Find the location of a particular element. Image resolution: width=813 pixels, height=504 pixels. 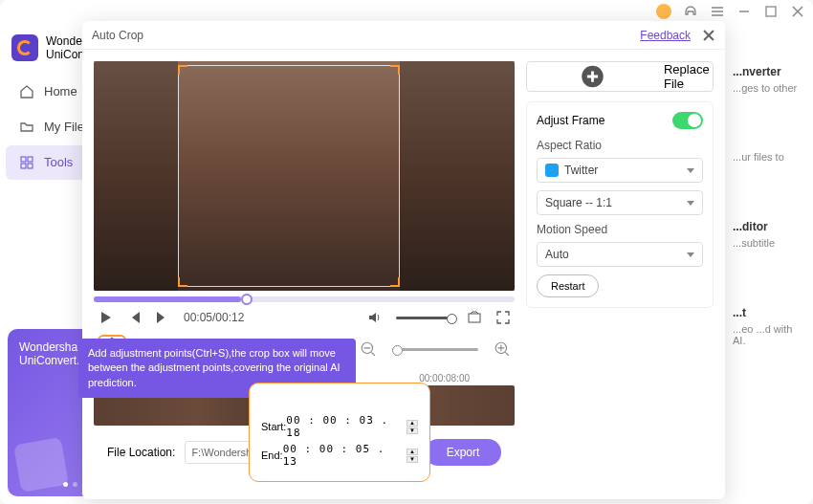

tool-cards: ...nverter...ges to other ...ur files to… is located at coordinates (766, 234).